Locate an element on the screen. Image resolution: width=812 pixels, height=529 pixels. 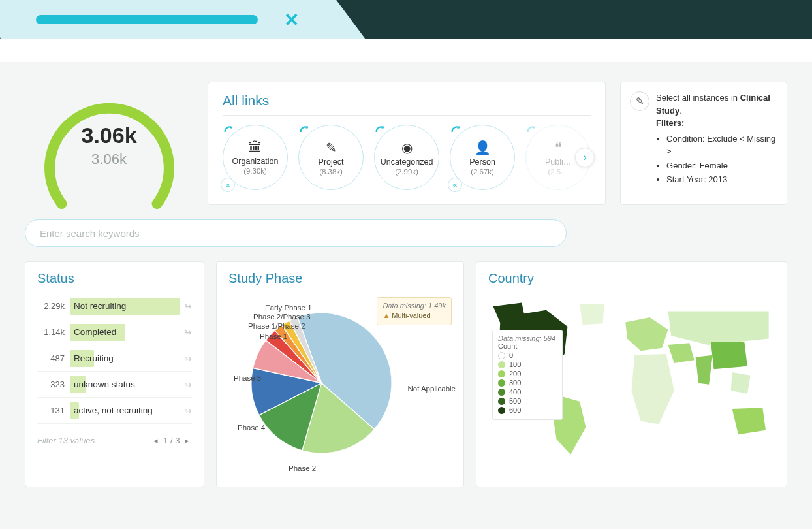
gauge-value: 3.06k is located at coordinates (110, 136).